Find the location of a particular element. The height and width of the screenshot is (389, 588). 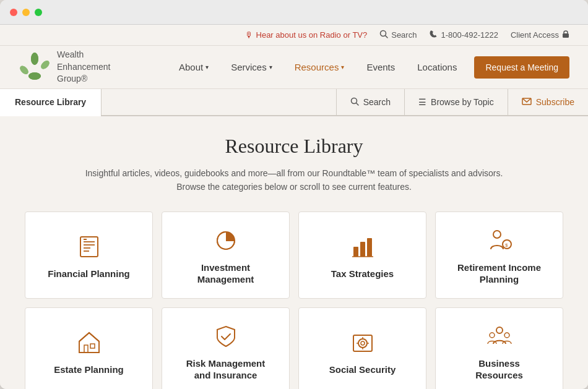

nav-links: About ▾ Services ▾ Resources ▾ Events Lo… is located at coordinates (369, 67).